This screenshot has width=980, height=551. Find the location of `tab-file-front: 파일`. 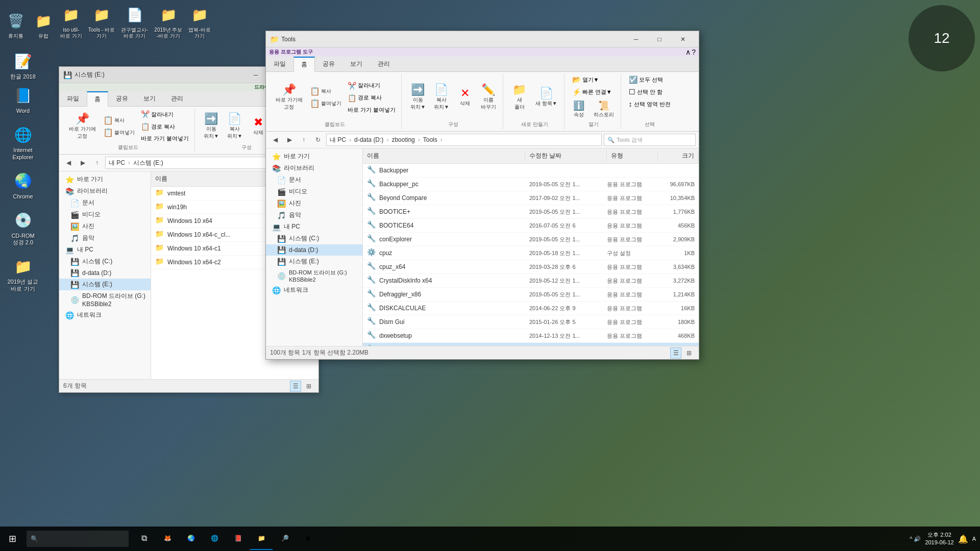

tab-file-front: 파일 is located at coordinates (280, 64).